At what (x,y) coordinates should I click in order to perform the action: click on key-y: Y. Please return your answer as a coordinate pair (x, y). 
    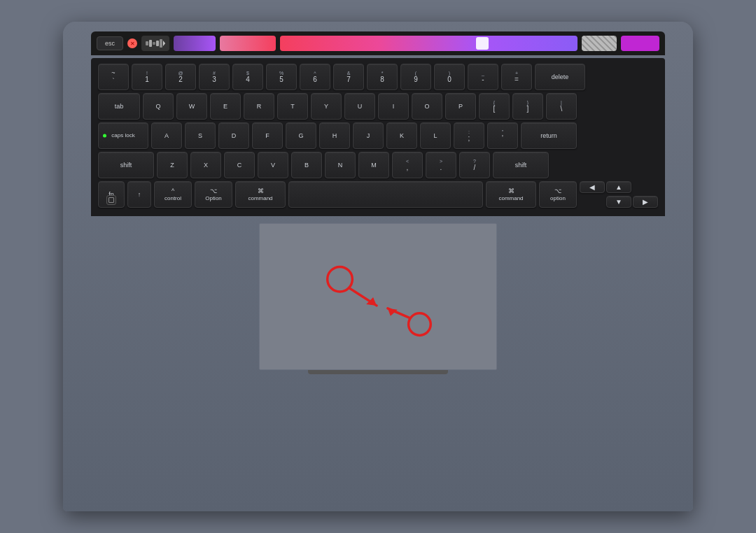
    Looking at the image, I should click on (326, 106).